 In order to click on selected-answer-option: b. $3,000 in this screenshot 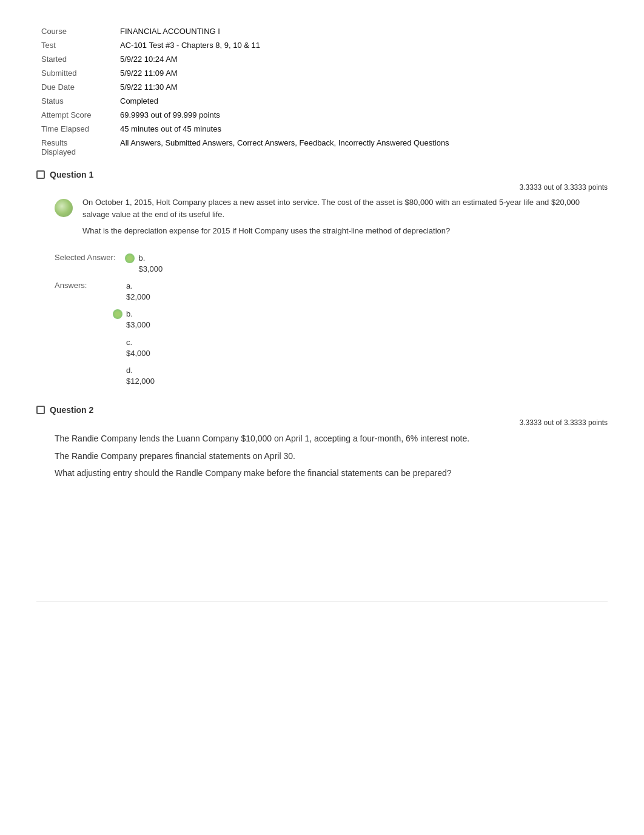, I will do `click(144, 264)`.